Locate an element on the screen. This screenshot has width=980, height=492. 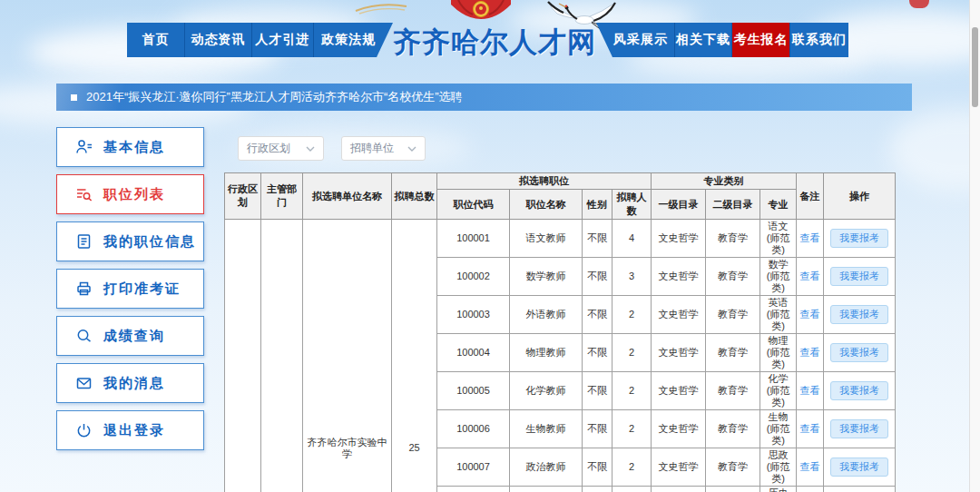
cell-code: 100003 is located at coordinates (474, 315).